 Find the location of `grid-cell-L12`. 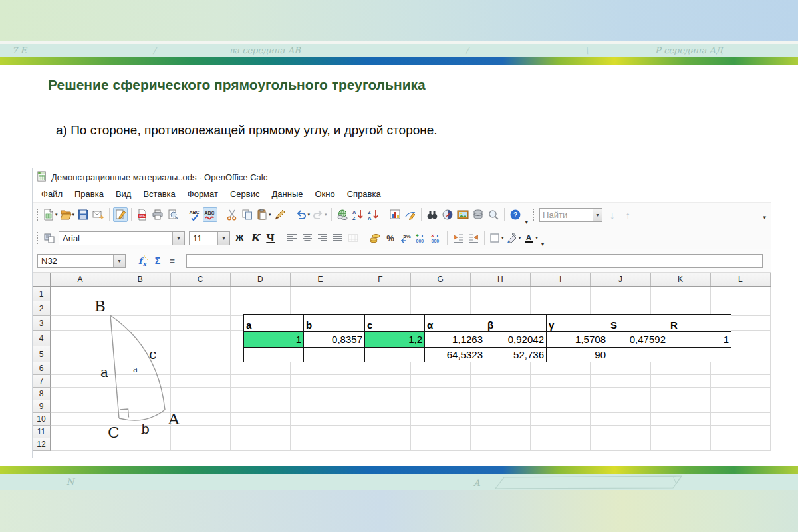

grid-cell-L12 is located at coordinates (741, 444).